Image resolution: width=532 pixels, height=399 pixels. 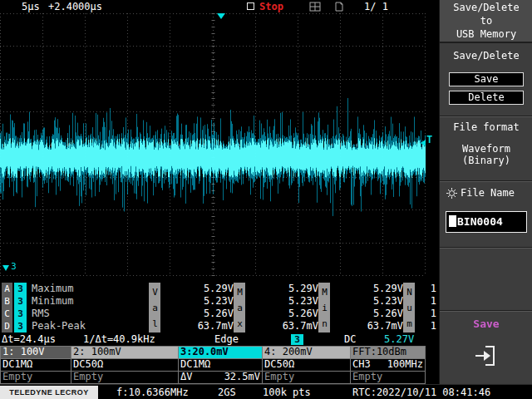 What do you see at coordinates (31, 7) in the screenshot?
I see `timebase-display: 5μs` at bounding box center [31, 7].